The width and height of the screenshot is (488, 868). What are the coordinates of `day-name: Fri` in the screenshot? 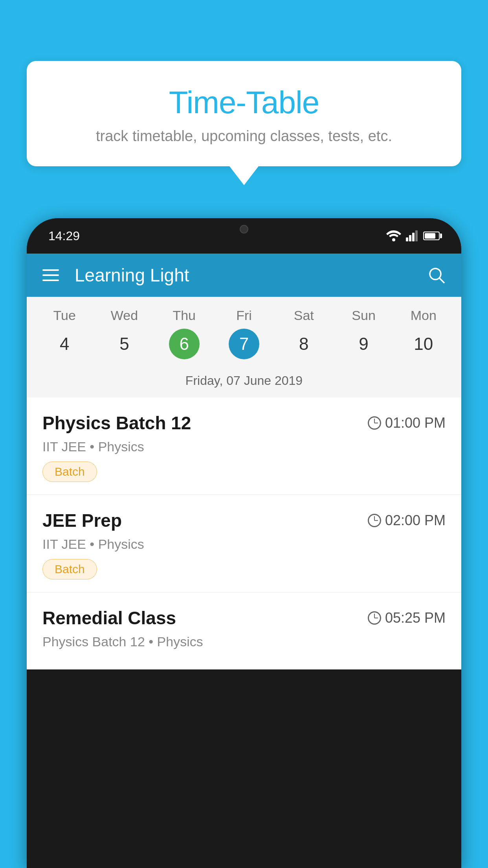 It's located at (244, 315).